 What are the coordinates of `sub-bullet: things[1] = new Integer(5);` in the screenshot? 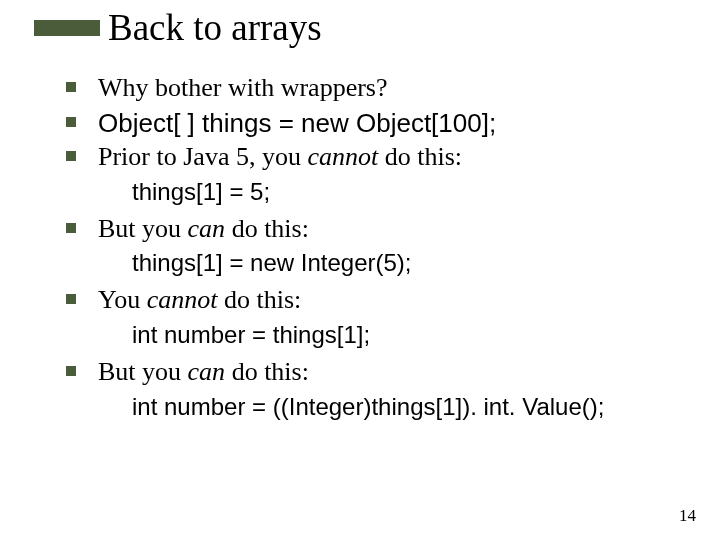 It's located at (411, 262).